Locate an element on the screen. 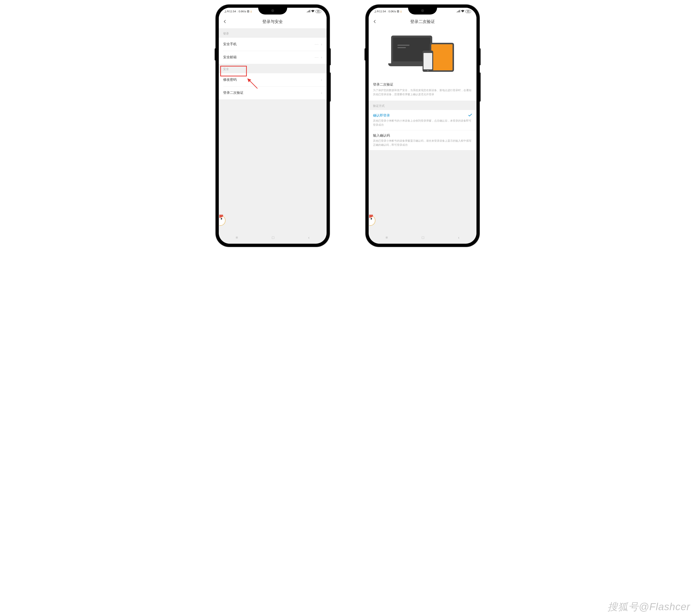 Image resolution: width=695 pixels, height=616 pixels. status-net: 0.6K/s is located at coordinates (242, 12).